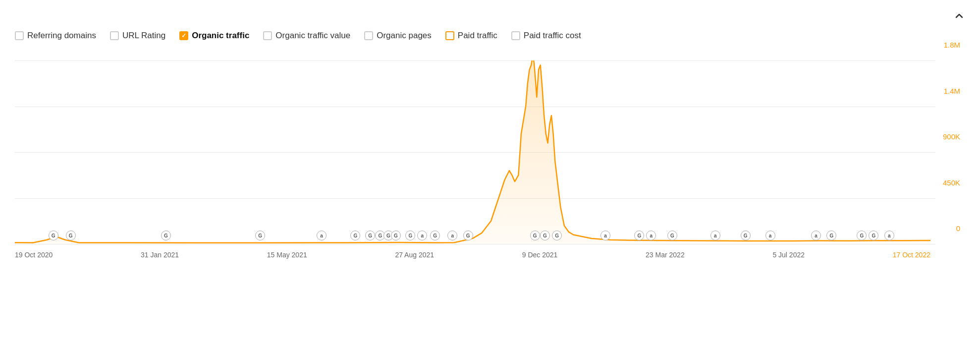 Image resolution: width=980 pixels, height=354 pixels. Describe the element at coordinates (552, 36) in the screenshot. I see `filter-label-paid-traffic-cost: Paid traffic cost` at that location.